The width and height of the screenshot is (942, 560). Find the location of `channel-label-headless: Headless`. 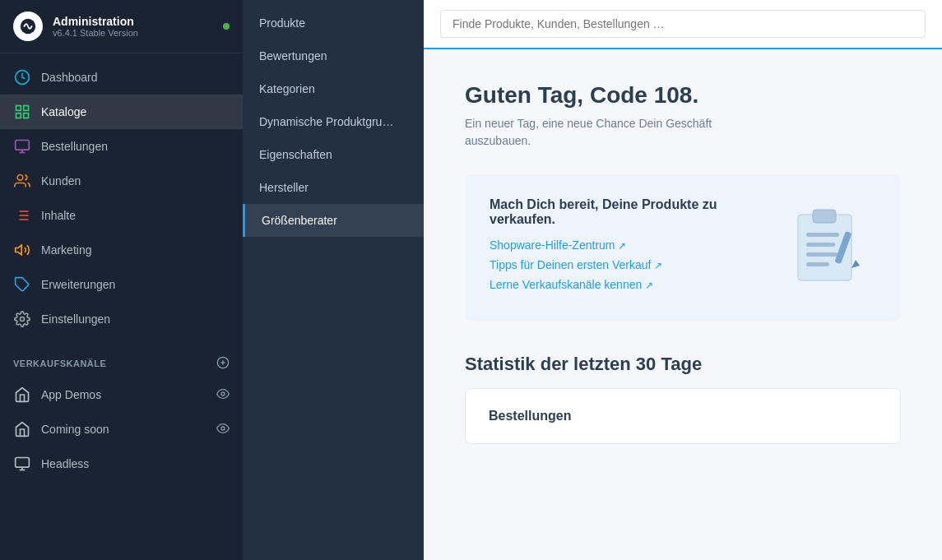

channel-label-headless: Headless is located at coordinates (135, 464).